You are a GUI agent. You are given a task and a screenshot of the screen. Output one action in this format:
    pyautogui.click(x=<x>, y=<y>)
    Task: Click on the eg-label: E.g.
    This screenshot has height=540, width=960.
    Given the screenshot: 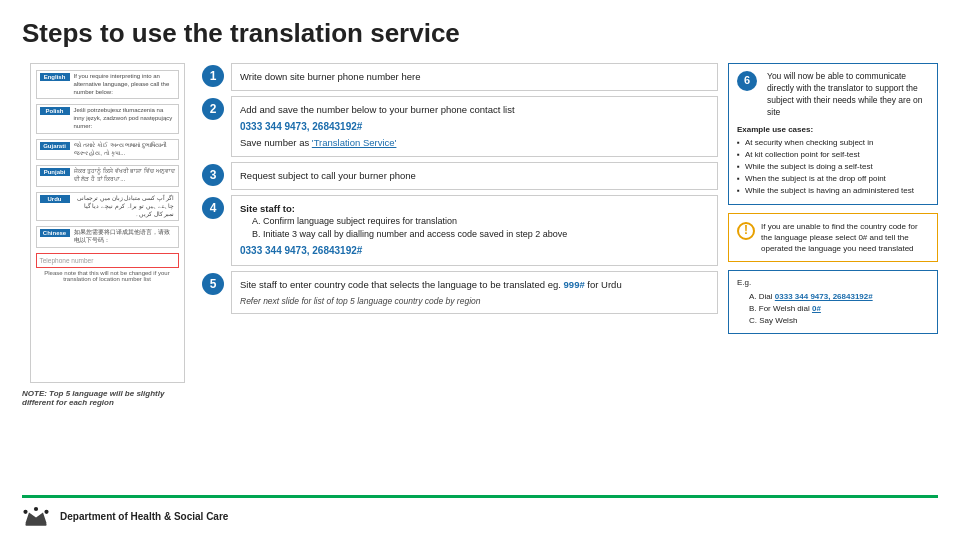 What is the action you would take?
    pyautogui.click(x=833, y=283)
    